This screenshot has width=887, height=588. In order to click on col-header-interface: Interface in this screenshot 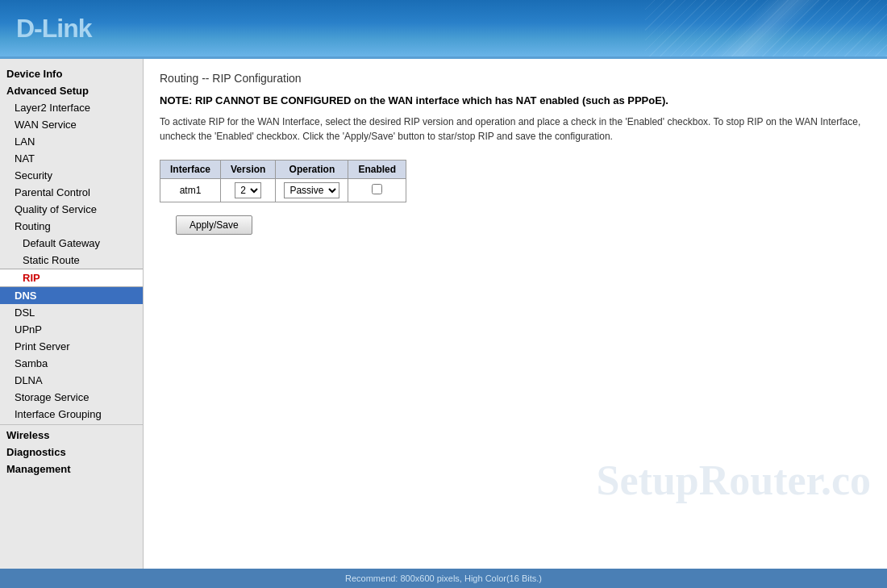, I will do `click(190, 169)`.